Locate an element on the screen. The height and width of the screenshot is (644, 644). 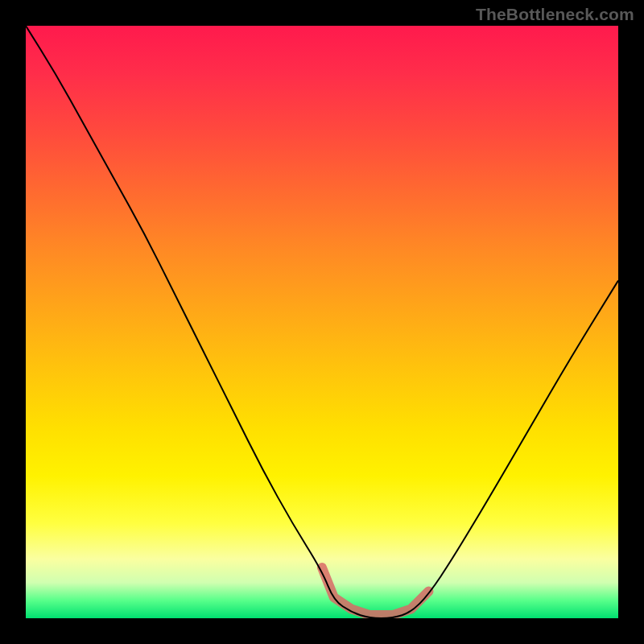
valley-highlight-path is located at coordinates (375, 591).